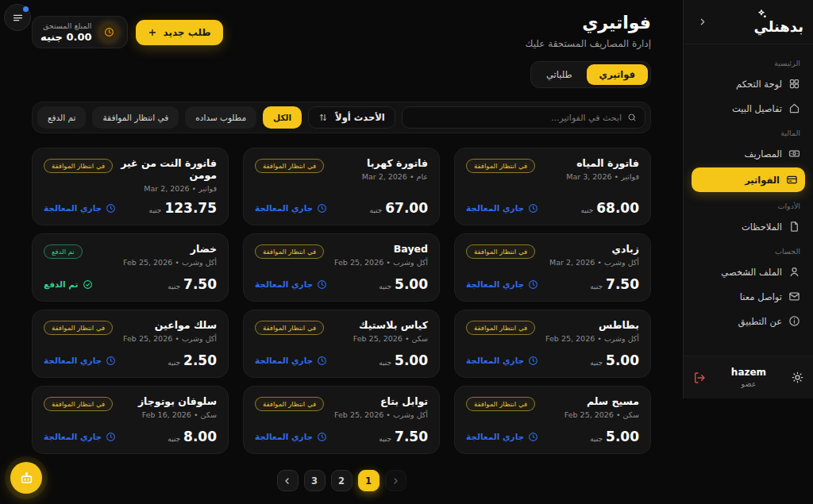 The width and height of the screenshot is (813, 504). What do you see at coordinates (127, 32) in the screenshot?
I see `header-actions: طلب جديد المبلغ المستحق 0.00 جنيه` at bounding box center [127, 32].